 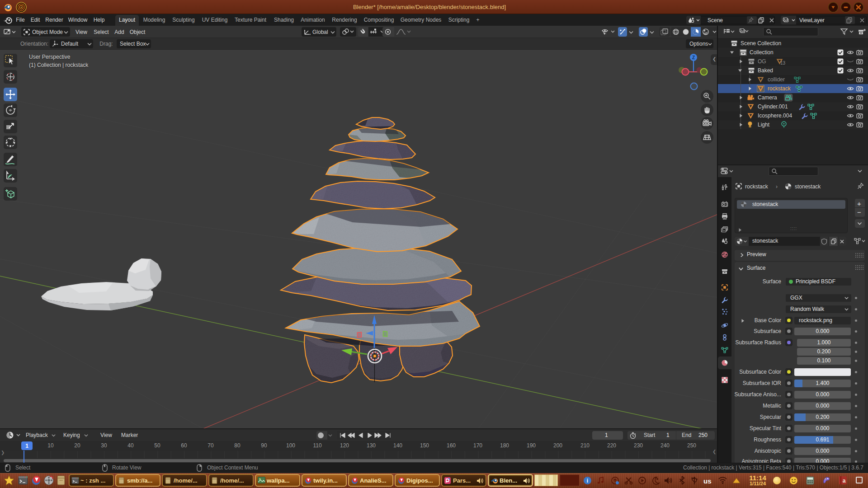 What do you see at coordinates (693, 58) in the screenshot?
I see `svg-text: Z` at bounding box center [693, 58].